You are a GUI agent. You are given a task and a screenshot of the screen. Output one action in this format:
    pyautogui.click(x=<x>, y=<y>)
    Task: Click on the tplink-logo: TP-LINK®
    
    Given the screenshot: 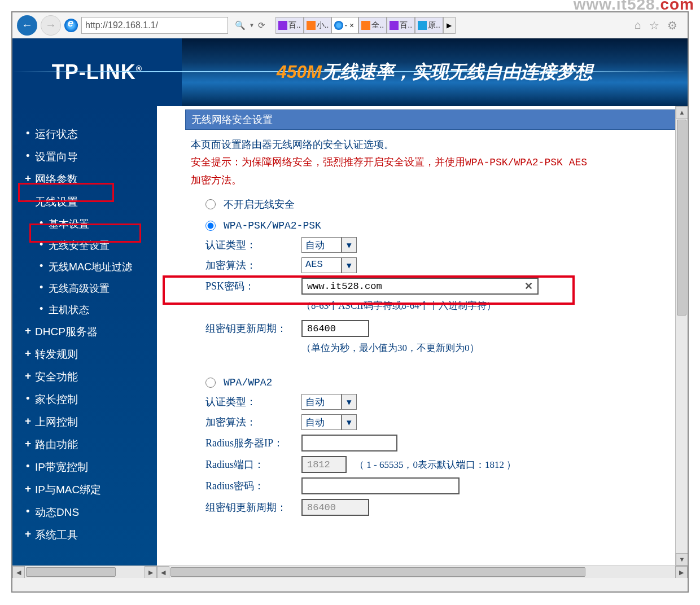 What is the action you would take?
    pyautogui.click(x=97, y=72)
    